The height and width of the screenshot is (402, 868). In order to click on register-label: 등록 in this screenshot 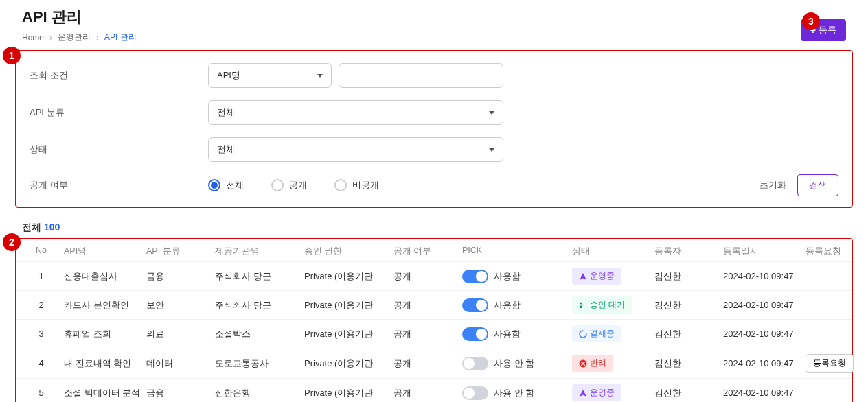, I will do `click(827, 30)`.